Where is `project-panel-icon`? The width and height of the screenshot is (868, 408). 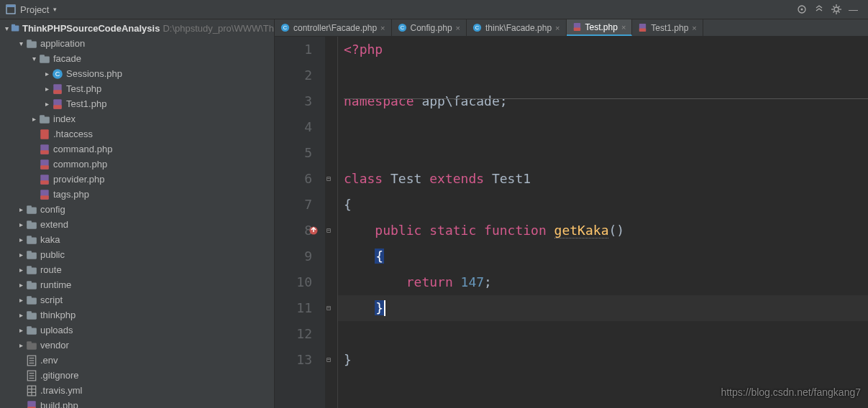
project-panel-icon is located at coordinates (11, 9).